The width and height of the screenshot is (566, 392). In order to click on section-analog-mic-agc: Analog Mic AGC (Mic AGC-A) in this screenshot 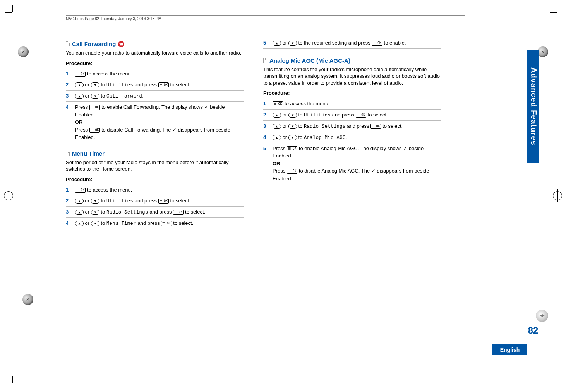, I will do `click(352, 60)`.